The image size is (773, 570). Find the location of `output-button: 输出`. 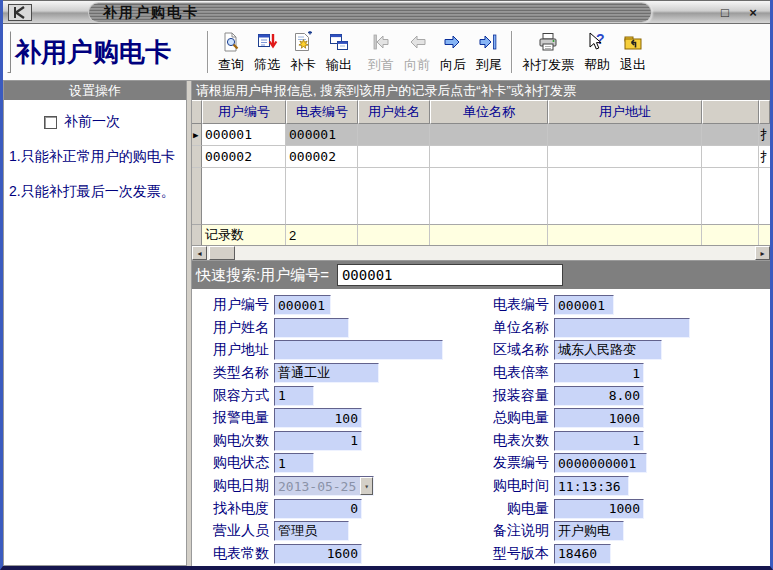

output-button: 输出 is located at coordinates (339, 52).